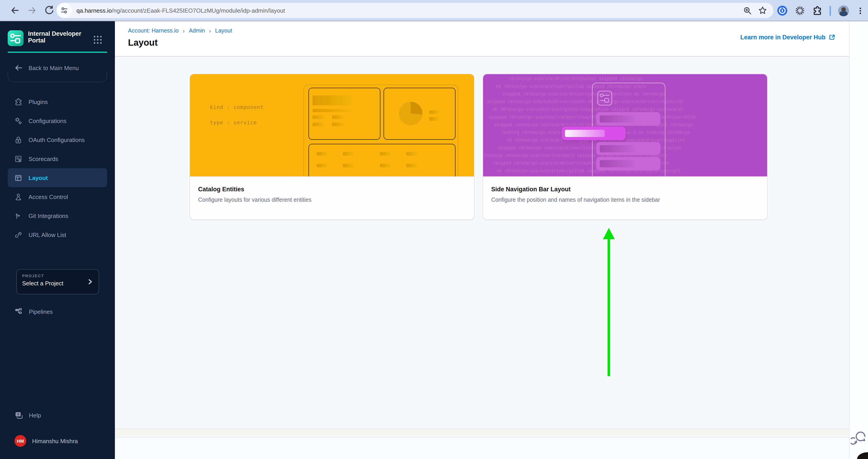 Image resolution: width=868 pixels, height=459 pixels. I want to click on lock-icon, so click(18, 140).